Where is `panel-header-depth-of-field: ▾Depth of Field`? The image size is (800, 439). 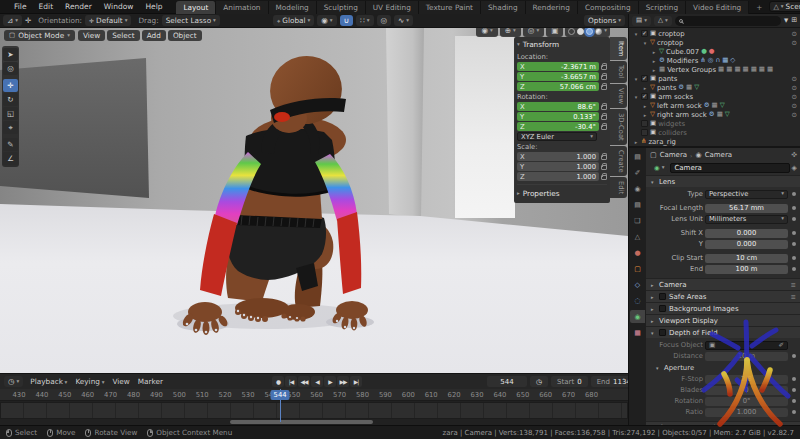 panel-header-depth-of-field: ▾Depth of Field is located at coordinates (723, 332).